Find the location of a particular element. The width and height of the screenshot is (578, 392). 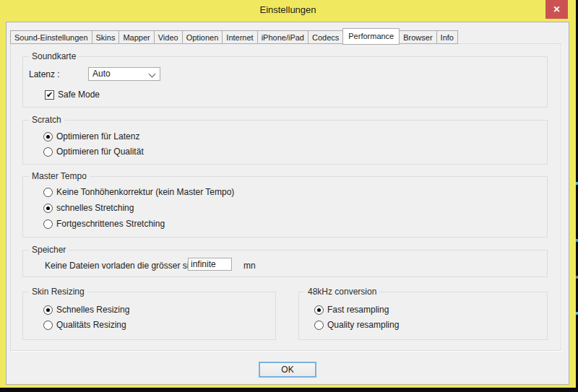

group-skin-resizing-title: Skin Resizing is located at coordinates (58, 292).